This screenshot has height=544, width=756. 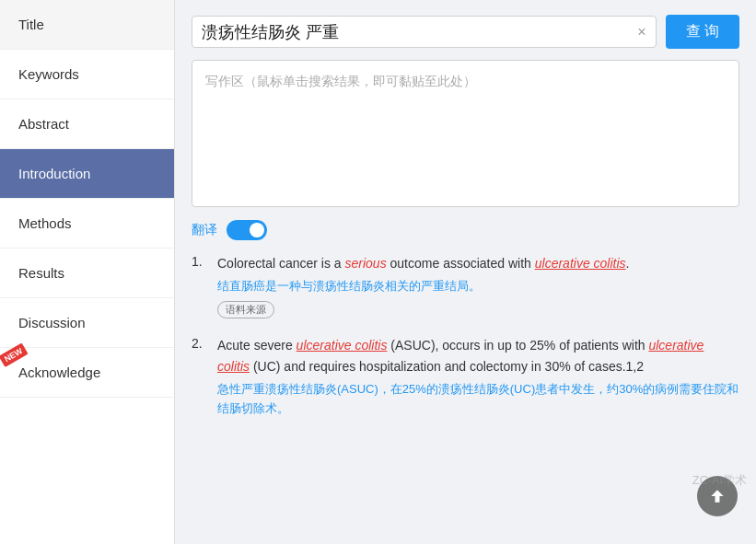 What do you see at coordinates (87, 124) in the screenshot?
I see `sidebar-item-abstract: Abstract` at bounding box center [87, 124].